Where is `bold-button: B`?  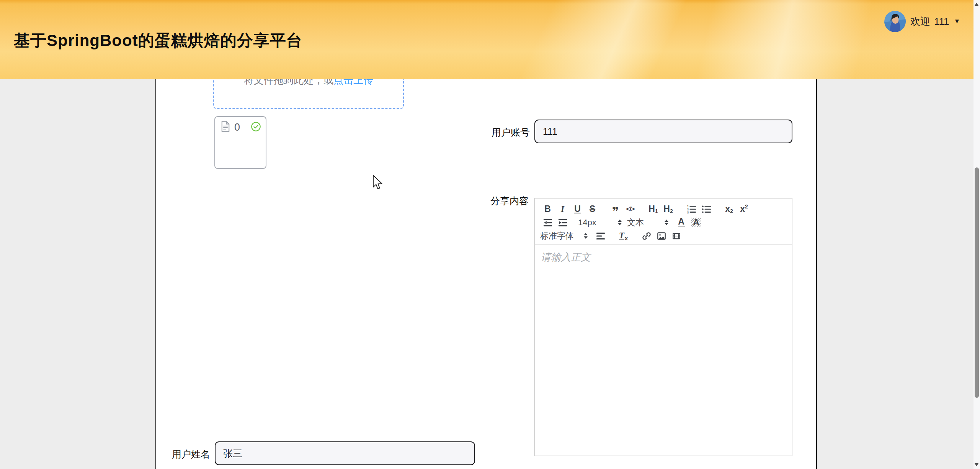
bold-button: B is located at coordinates (547, 209).